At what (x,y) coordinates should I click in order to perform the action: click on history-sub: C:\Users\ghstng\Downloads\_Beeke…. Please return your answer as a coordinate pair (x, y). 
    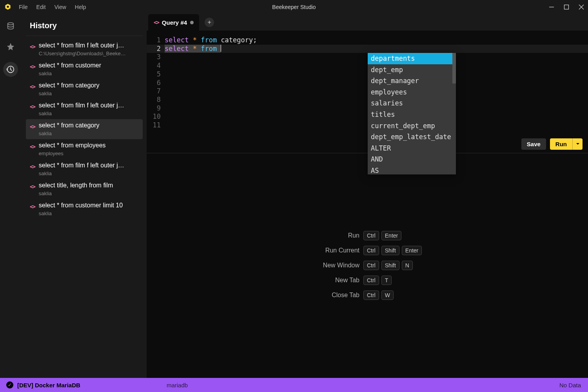
    Looking at the image, I should click on (82, 53).